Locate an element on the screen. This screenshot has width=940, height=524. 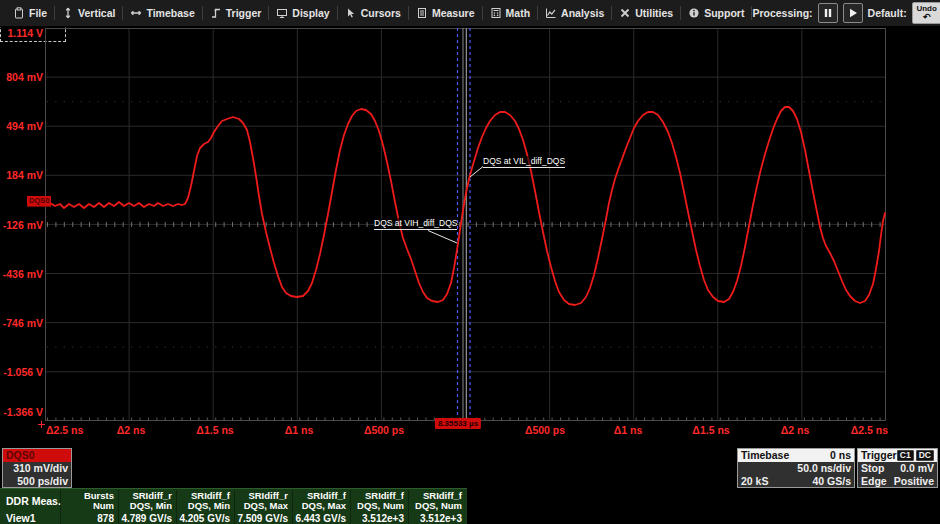
annotation-vih: DQS at VIH_diff_DQS is located at coordinates (416, 224).